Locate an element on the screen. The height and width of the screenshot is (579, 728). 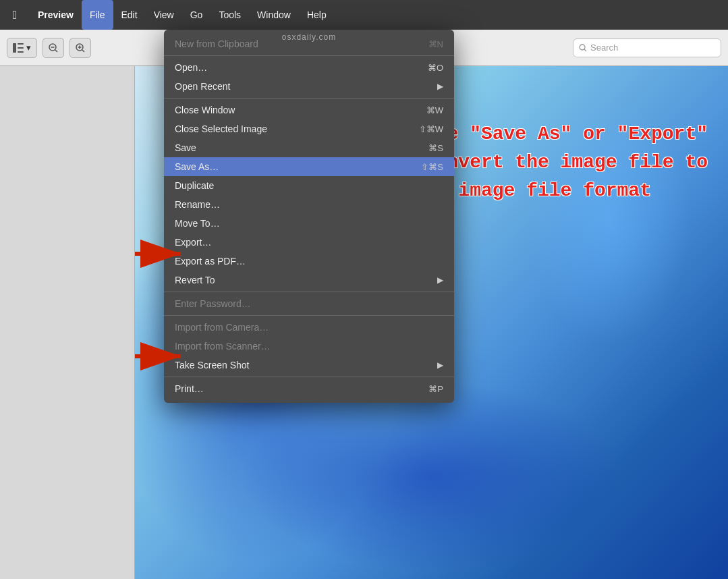
menu-item-shortcut: ⌘O is located at coordinates (436, 67).